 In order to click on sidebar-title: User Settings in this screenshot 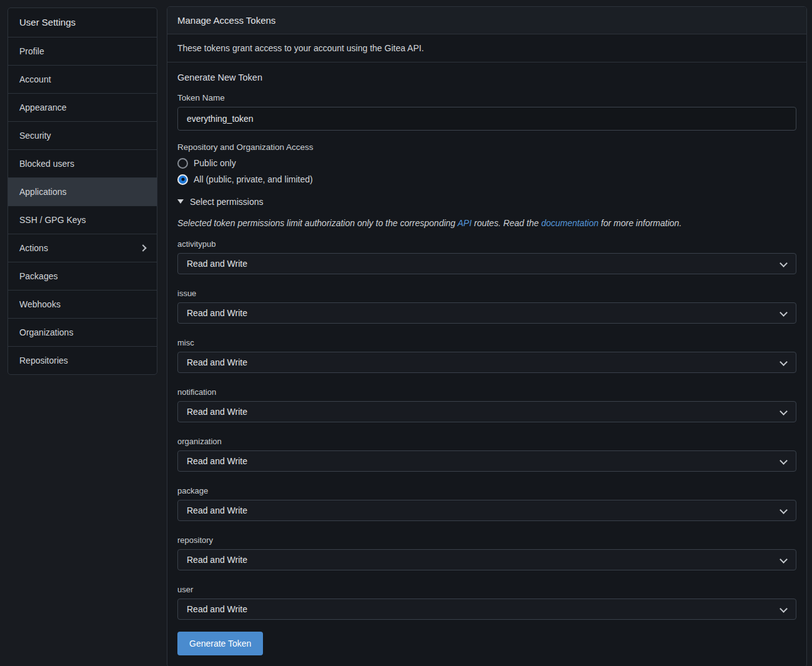, I will do `click(82, 22)`.